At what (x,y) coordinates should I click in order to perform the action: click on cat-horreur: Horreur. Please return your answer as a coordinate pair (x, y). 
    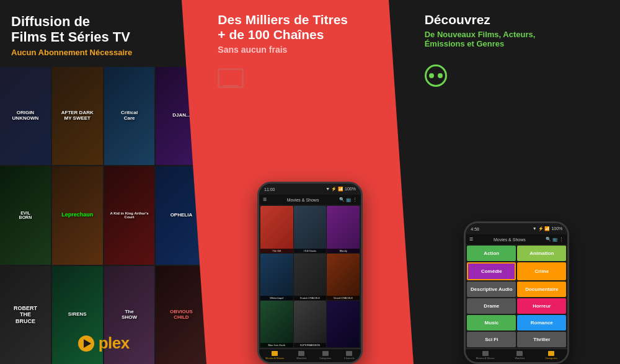
    Looking at the image, I should click on (542, 306).